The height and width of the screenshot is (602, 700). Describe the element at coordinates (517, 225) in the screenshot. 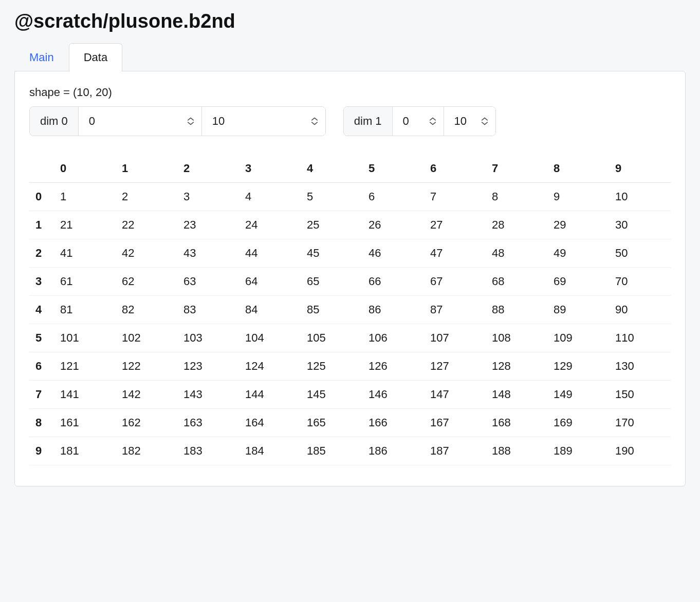

I see `table-cell: 28` at that location.